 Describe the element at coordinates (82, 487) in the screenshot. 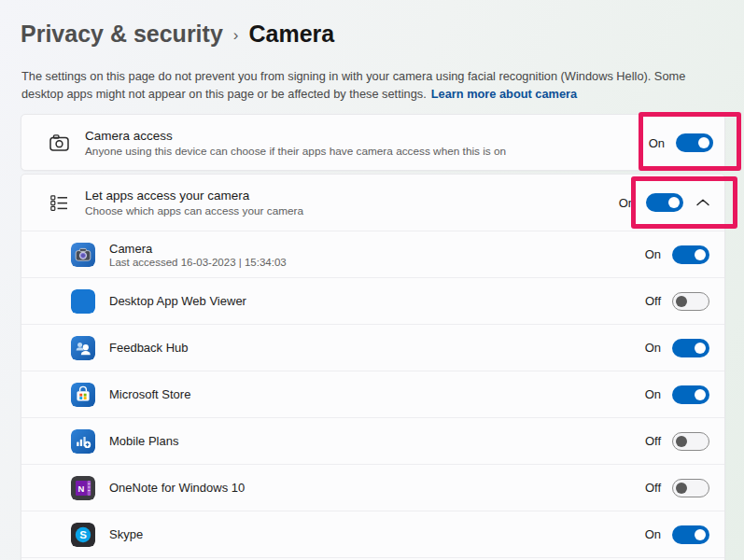

I see `svg-text: N` at that location.